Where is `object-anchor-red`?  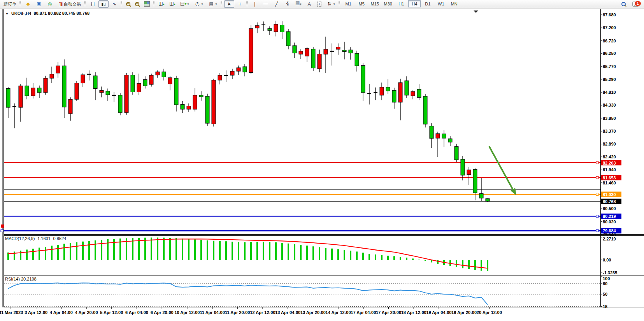
object-anchor-red is located at coordinates (2, 226).